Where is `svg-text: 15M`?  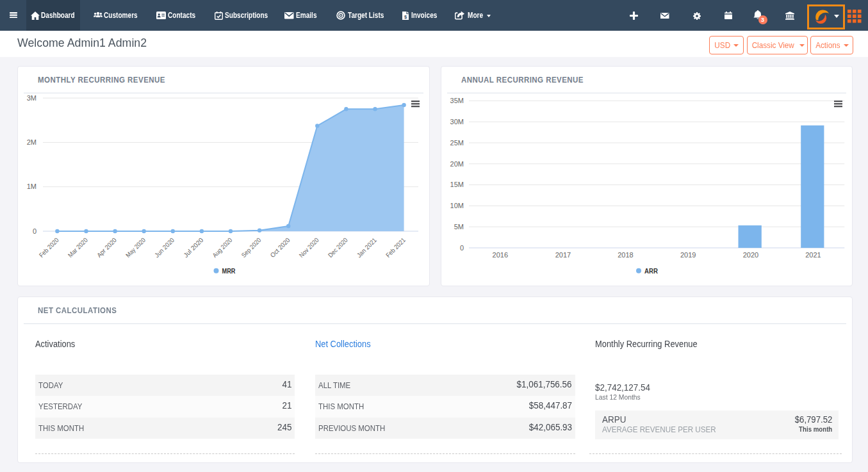
svg-text: 15M is located at coordinates (457, 184).